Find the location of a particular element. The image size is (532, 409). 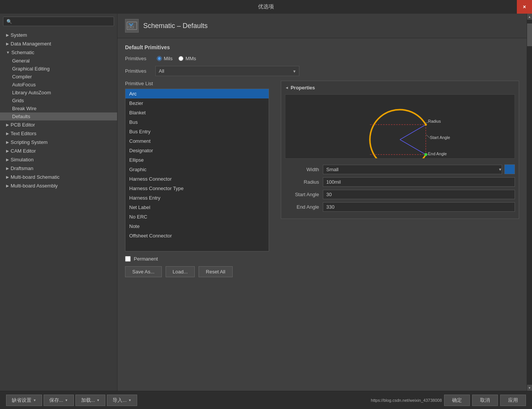

list-item: Bus Entry is located at coordinates (197, 132).